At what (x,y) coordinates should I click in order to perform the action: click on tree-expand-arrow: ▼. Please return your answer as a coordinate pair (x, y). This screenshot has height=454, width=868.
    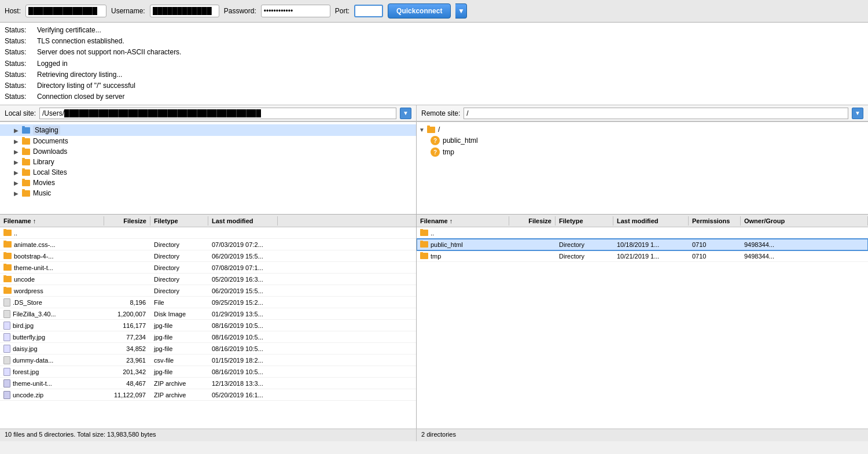
    Looking at the image, I should click on (423, 130).